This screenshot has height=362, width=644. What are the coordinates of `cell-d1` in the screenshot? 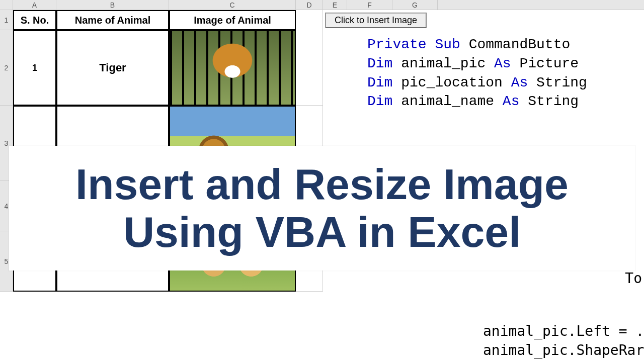 It's located at (309, 20).